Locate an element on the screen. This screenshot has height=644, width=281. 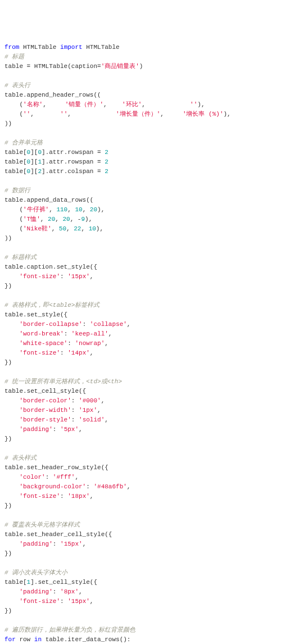
code-token: table.set_header_cell_style({ is located at coordinates (58, 534).